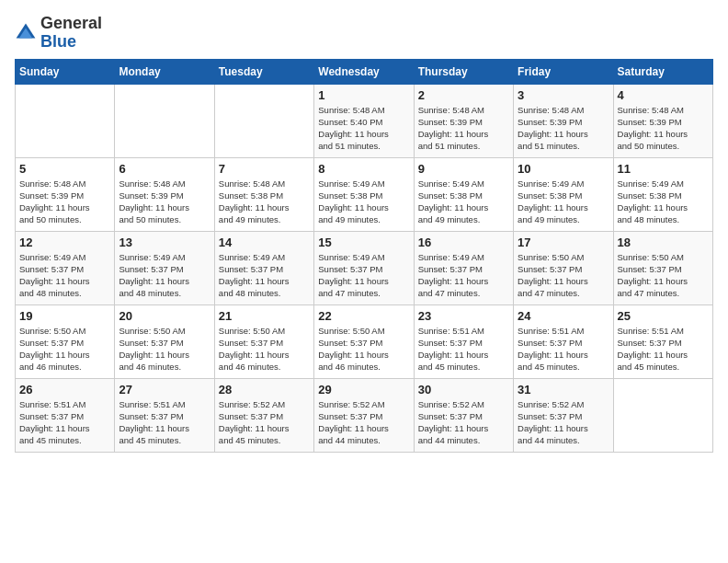 The height and width of the screenshot is (563, 728). Describe the element at coordinates (463, 243) in the screenshot. I see `day-number: 16` at that location.